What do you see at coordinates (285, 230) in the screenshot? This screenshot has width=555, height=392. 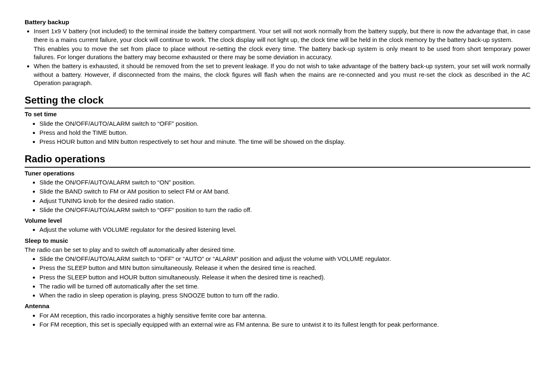 I see `list-item: Adjust the volume with VOLUME regulator …` at bounding box center [285, 230].